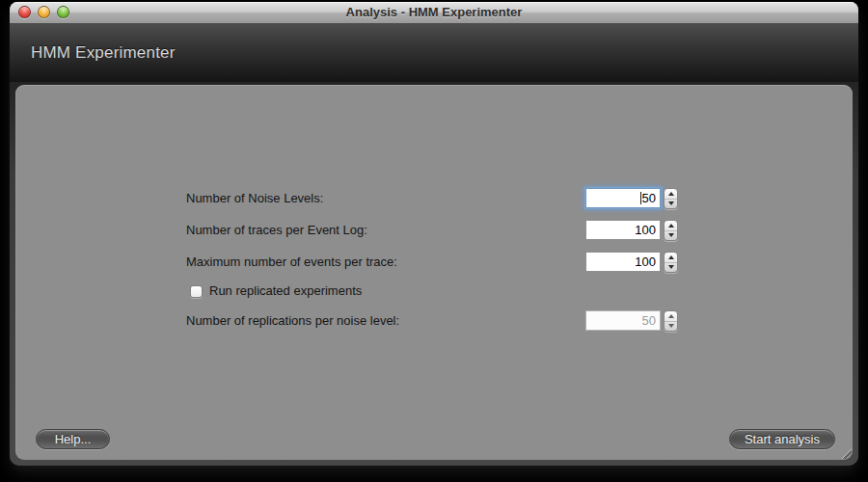 The width and height of the screenshot is (868, 482). I want to click on help-button: Help..., so click(73, 440).